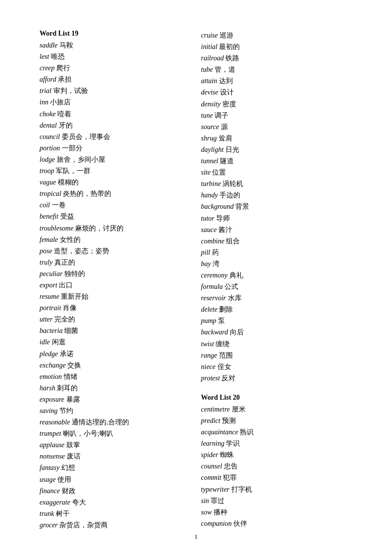 This screenshot has width=392, height=555. I want to click on word-zh: 源, so click(224, 127).